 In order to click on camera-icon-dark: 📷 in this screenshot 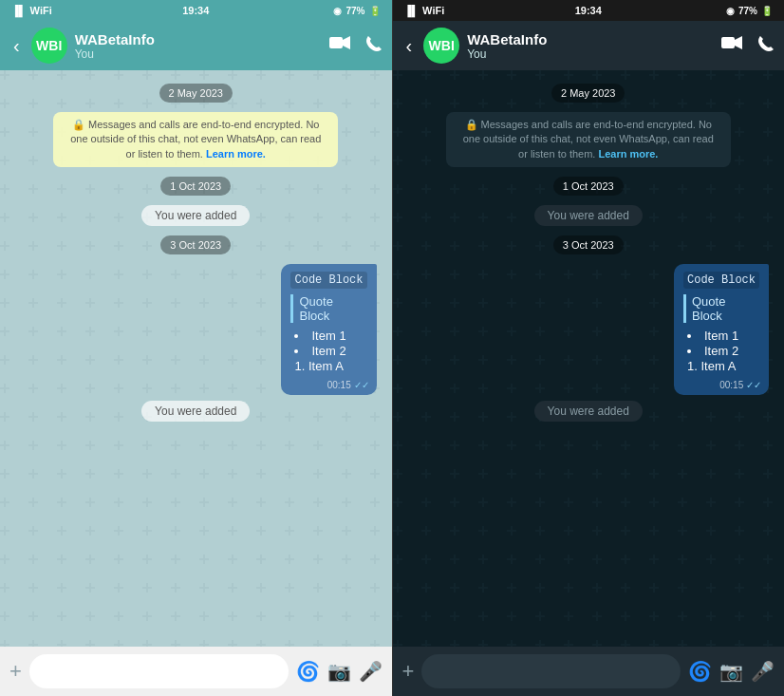, I will do `click(731, 671)`.